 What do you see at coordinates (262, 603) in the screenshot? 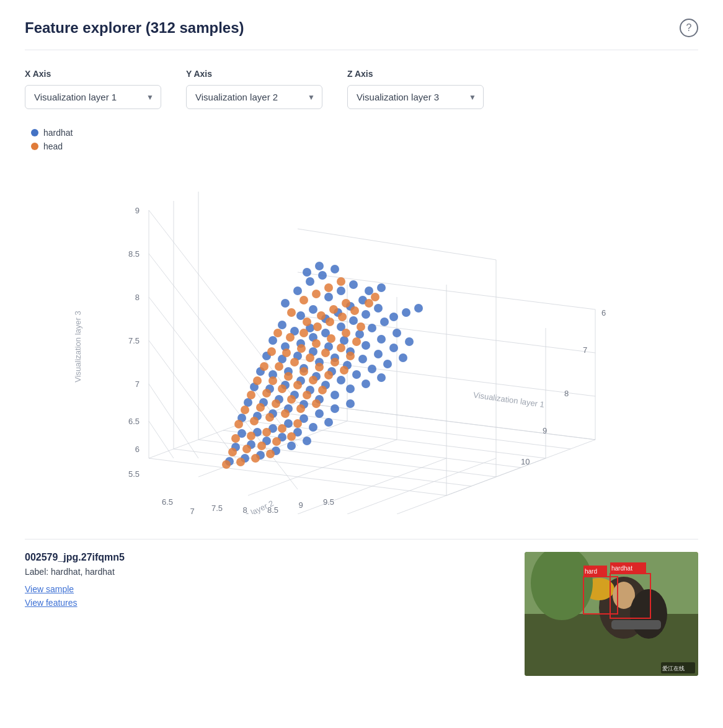
I see `view-features-link: View features` at bounding box center [262, 603].